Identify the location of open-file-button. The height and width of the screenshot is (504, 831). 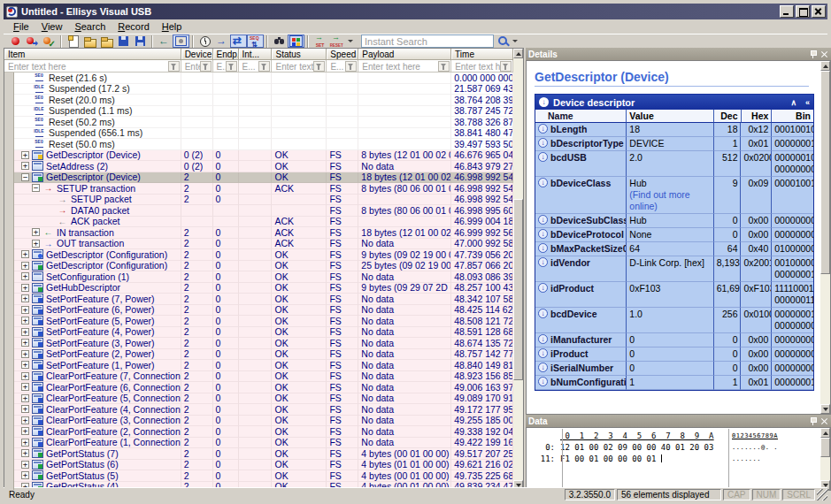
(90, 41).